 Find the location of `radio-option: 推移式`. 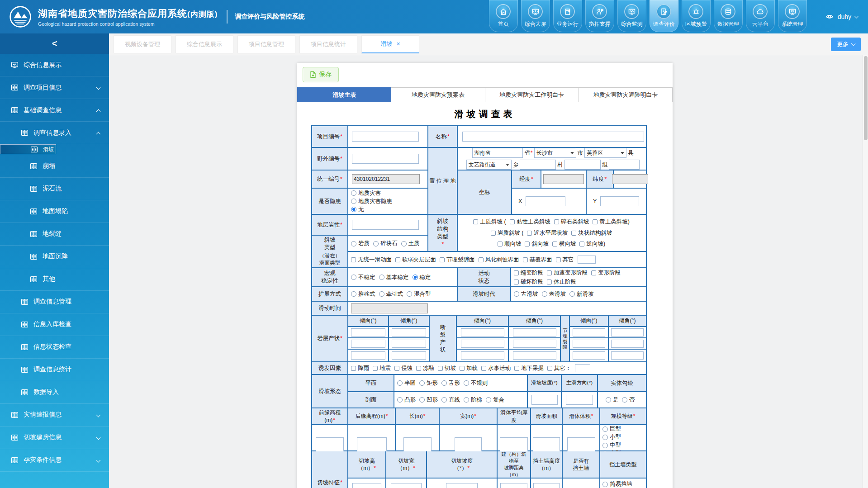

radio-option: 推移式 is located at coordinates (363, 294).